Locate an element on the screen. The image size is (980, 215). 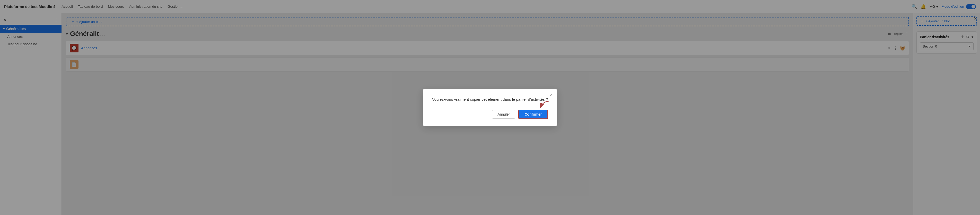
modal-close-icon: × is located at coordinates (552, 95).